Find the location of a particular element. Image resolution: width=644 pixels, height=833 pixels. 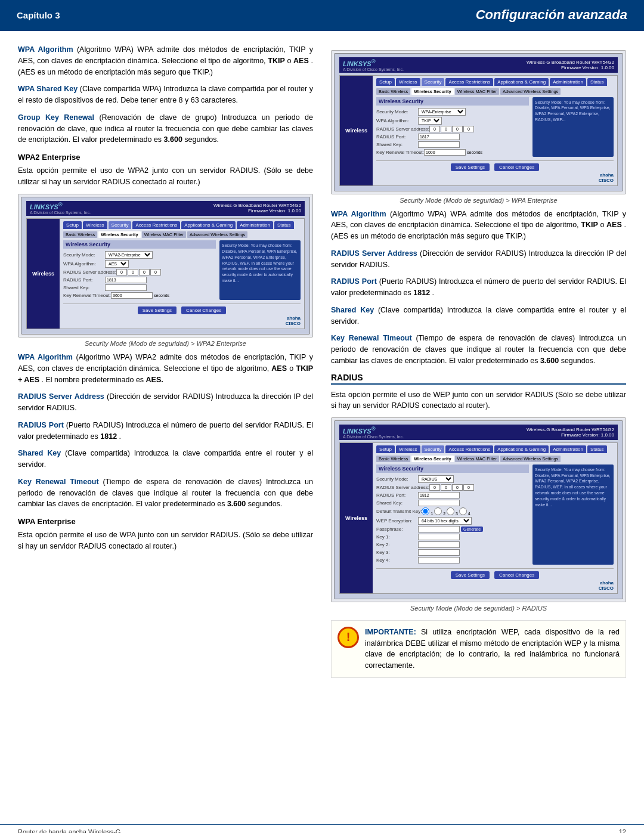

rs-label-key4-3: Key 4: is located at coordinates (397, 561).